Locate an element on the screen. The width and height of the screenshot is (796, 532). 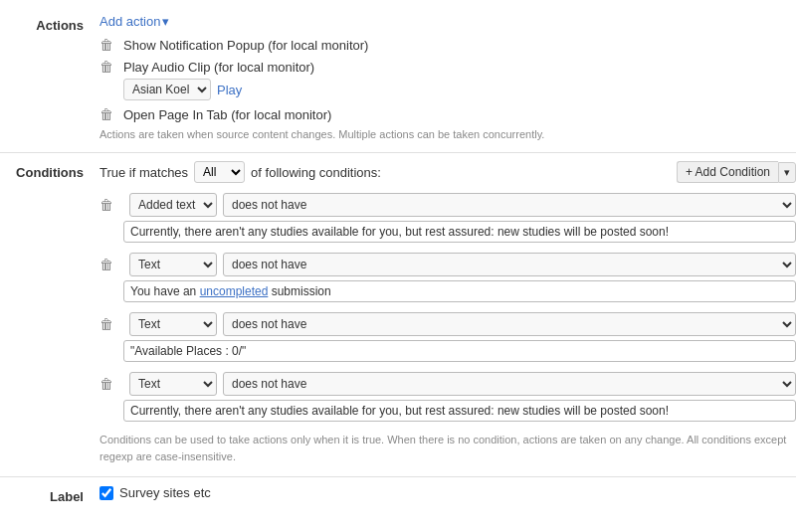
condition-3-field-select: Text Added text is located at coordinates (173, 324).